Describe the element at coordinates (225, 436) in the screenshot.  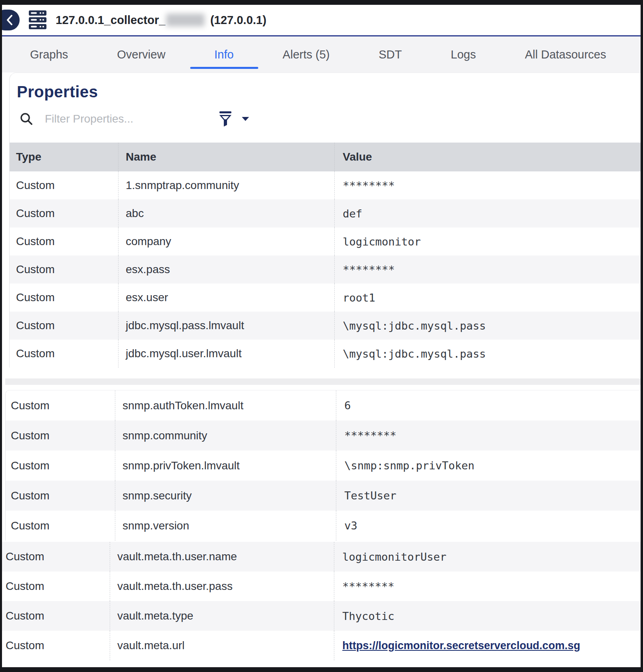
I see `cell-name: snmp.community` at that location.